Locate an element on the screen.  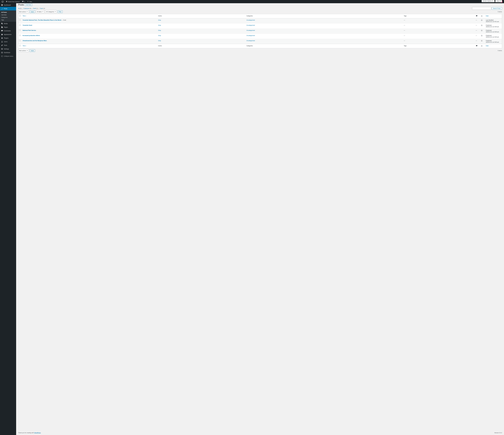
col-distributor is located at coordinates (482, 16).